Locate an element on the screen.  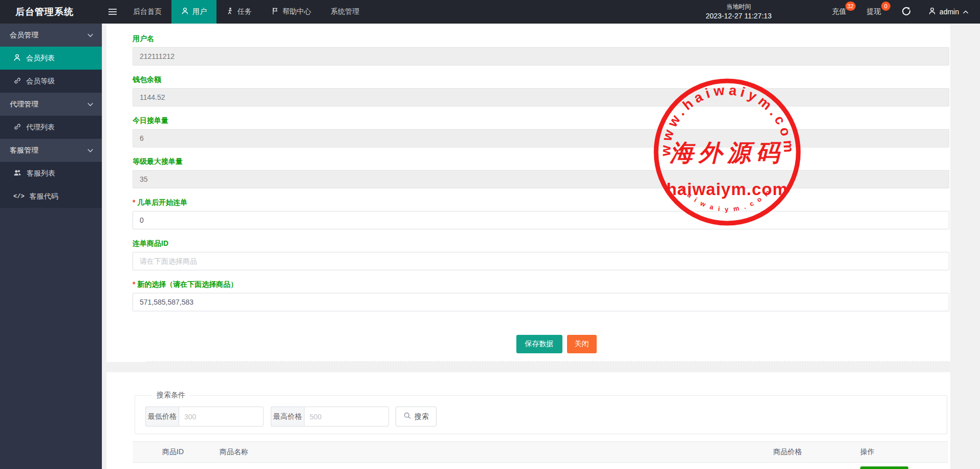
tab-users: 用户 is located at coordinates (194, 12).